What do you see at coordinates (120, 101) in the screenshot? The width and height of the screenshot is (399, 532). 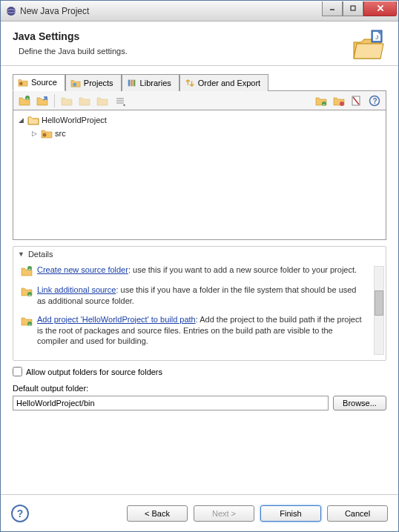 I see `dropdown-button` at bounding box center [120, 101].